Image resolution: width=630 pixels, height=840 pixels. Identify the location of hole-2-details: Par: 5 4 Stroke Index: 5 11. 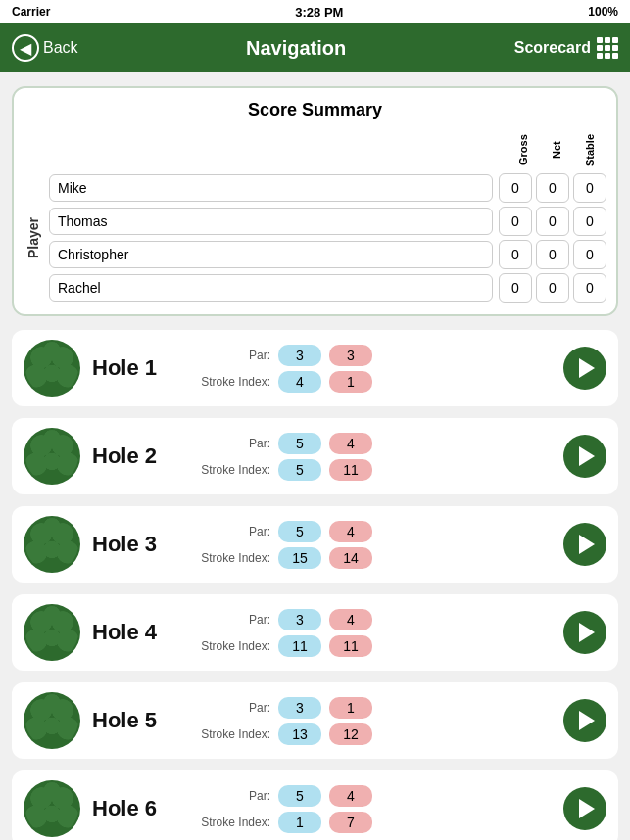
(372, 456).